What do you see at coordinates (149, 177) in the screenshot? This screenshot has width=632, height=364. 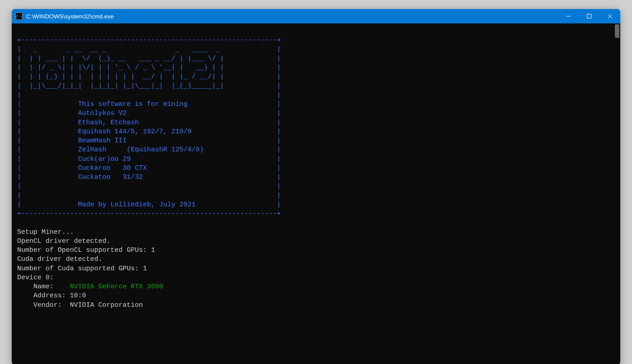 I see `banner-info: | Cuckatoo 31/32 |` at bounding box center [149, 177].